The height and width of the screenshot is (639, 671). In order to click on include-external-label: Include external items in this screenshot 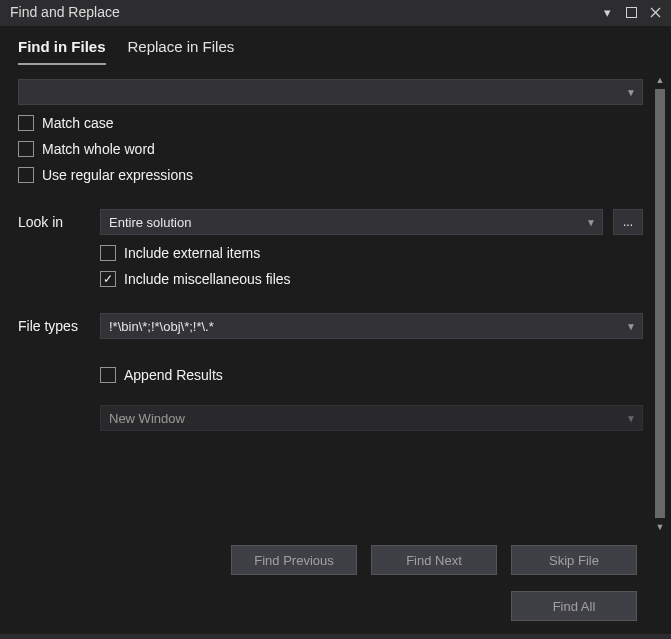, I will do `click(192, 253)`.